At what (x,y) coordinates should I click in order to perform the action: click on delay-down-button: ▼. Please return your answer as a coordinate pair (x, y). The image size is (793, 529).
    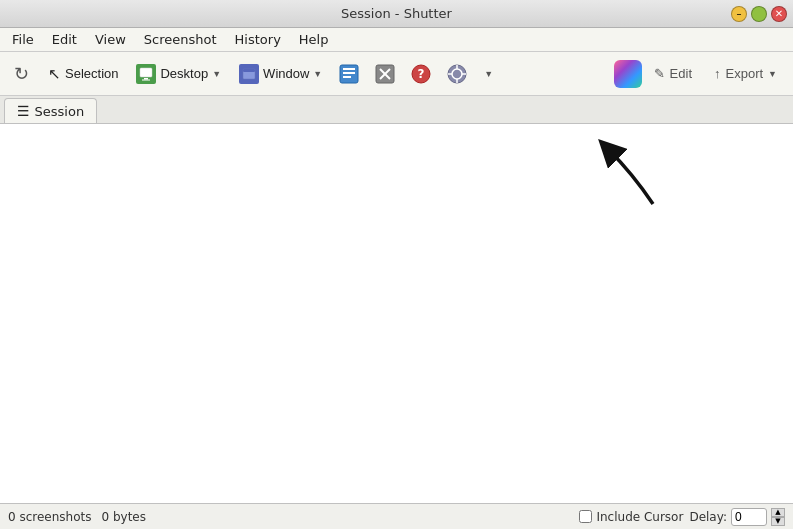
    Looking at the image, I should click on (778, 522).